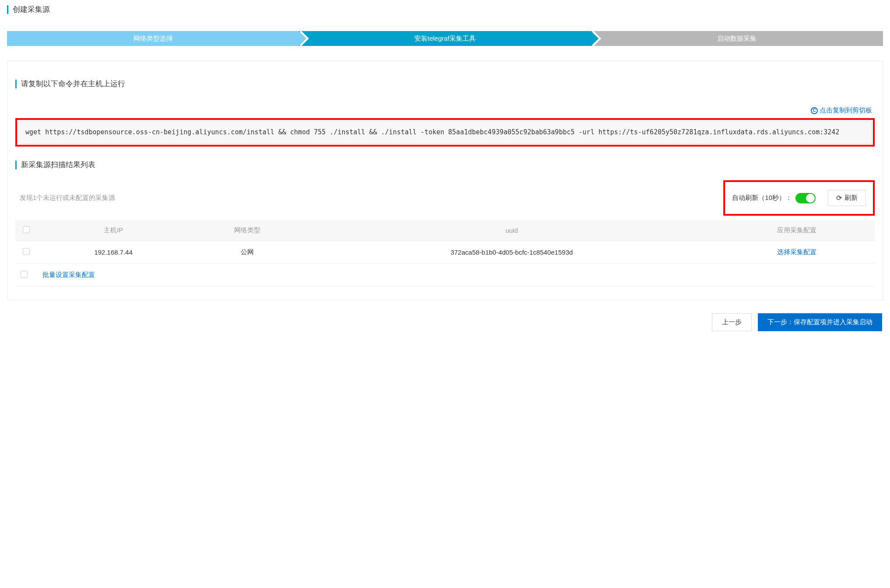  I want to click on scan-top-row: 发现1个未运行或未配置的采集源 自动刷新（10秒）： ⟳ 刷新, so click(445, 198).